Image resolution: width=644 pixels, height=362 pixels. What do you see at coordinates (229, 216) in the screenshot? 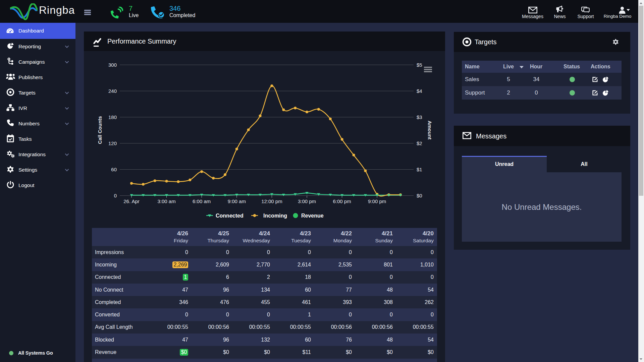
I see `svg-text: Connected` at bounding box center [229, 216].